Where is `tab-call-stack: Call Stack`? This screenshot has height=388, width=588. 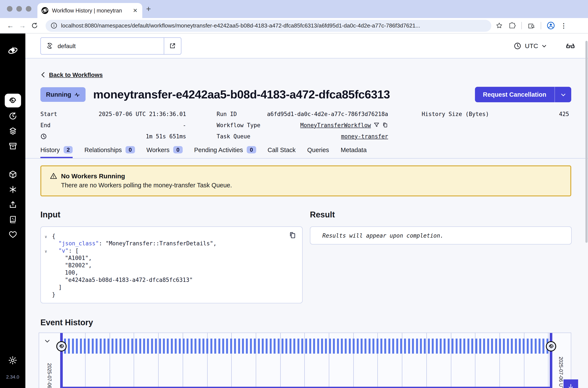 tab-call-stack: Call Stack is located at coordinates (282, 152).